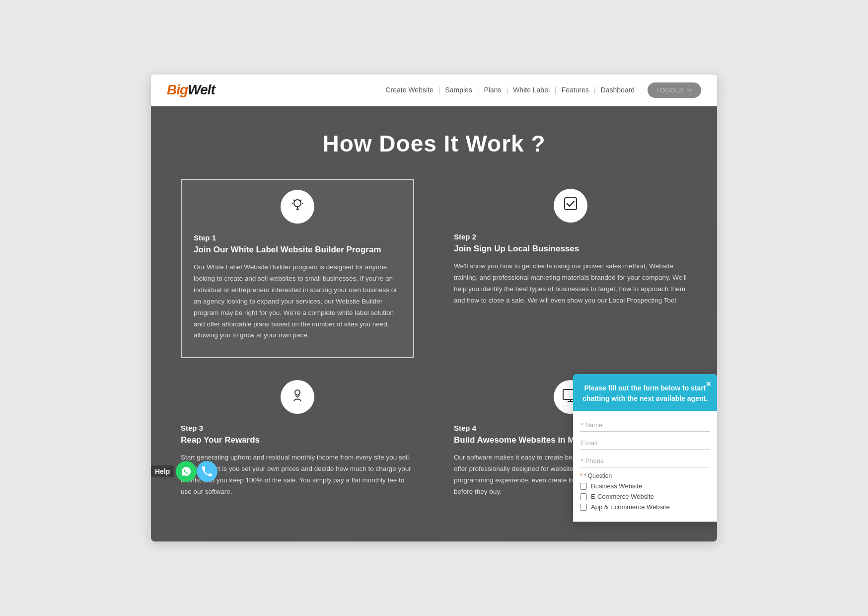 This screenshot has width=868, height=616. What do you see at coordinates (670, 90) in the screenshot?
I see `logout-label: LOGOUT` at bounding box center [670, 90].